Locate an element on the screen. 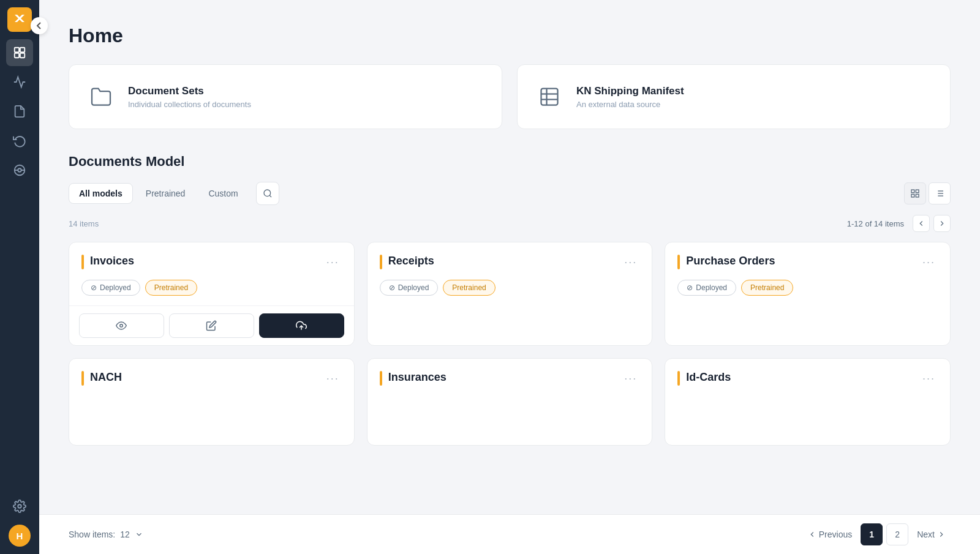 Image resolution: width=980 pixels, height=554 pixels. model-card-po-header: Purchase Orders ··· is located at coordinates (807, 261).